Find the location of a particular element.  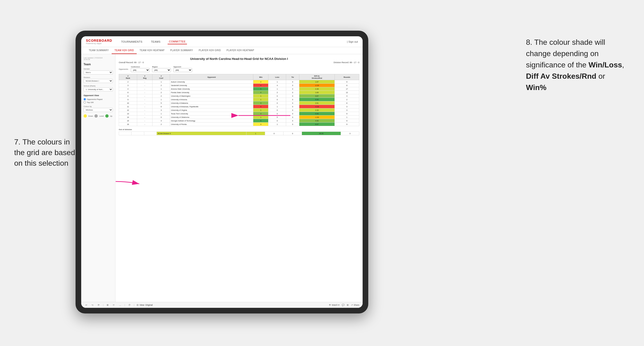

radio-top-100: Top 100 is located at coordinates (98, 102).